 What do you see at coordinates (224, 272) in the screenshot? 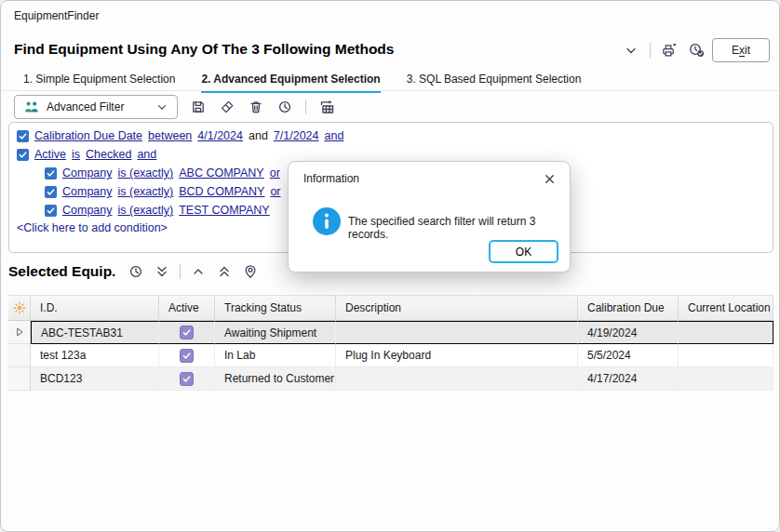
I see `double-chevron-up-icon` at bounding box center [224, 272].